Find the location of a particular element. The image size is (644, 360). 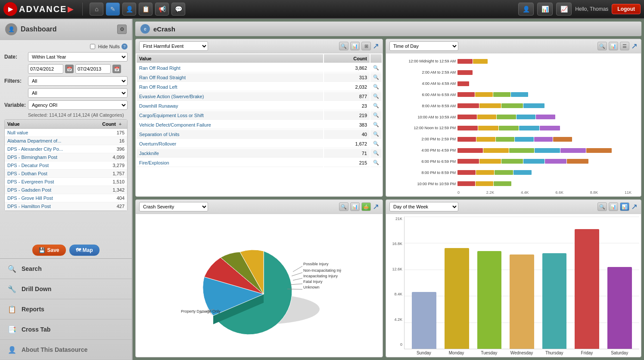

table-row: Fire/Explosion215🔍 is located at coordinates (259, 163).